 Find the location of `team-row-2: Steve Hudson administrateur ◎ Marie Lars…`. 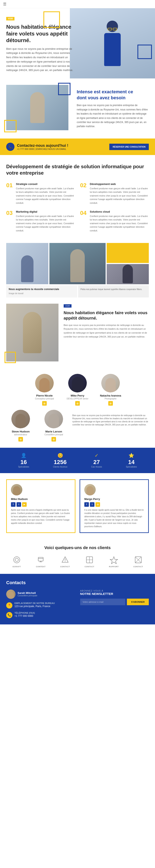

team-row-2: Steve Hudson administrateur ◎ Marie Lars… is located at coordinates (37, 426).